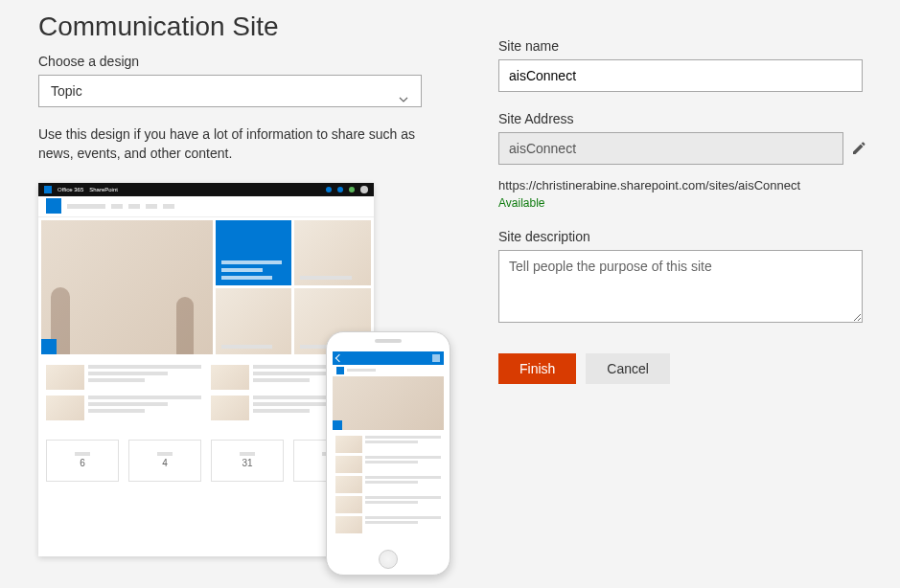  I want to click on design-select: Topic, so click(230, 91).